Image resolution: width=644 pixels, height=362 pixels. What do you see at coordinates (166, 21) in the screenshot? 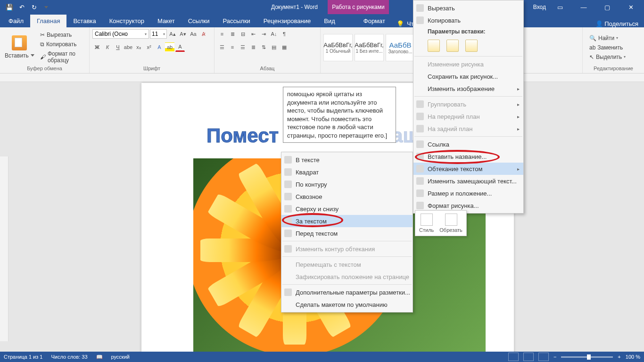
I see `tab-layout: Макет` at bounding box center [166, 21].